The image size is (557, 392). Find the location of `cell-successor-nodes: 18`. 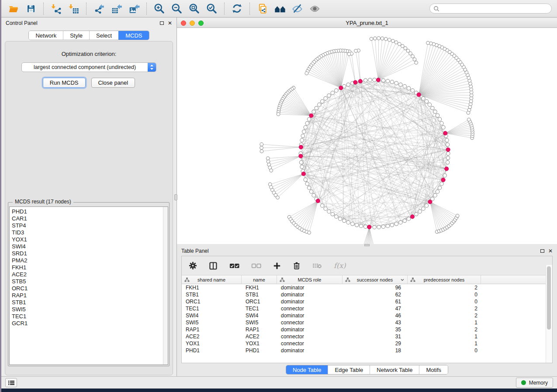

cell-successor-nodes: 18 is located at coordinates (375, 351).